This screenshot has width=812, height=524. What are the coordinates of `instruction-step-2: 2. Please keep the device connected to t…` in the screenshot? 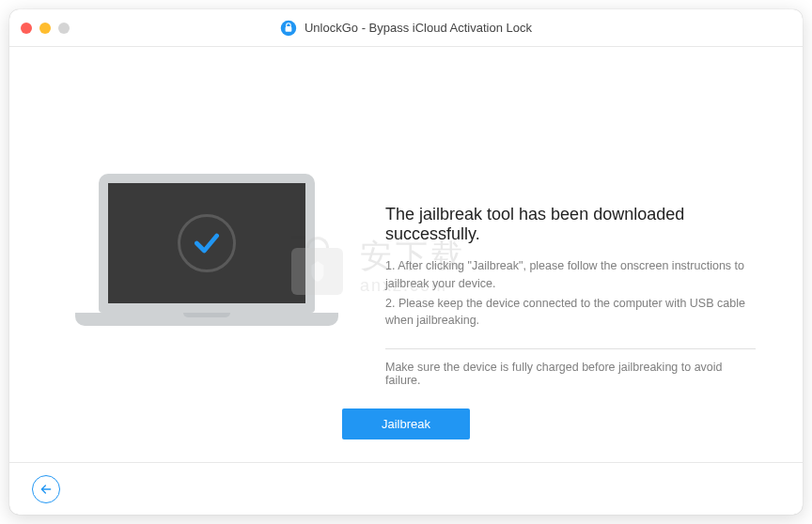 It's located at (570, 313).